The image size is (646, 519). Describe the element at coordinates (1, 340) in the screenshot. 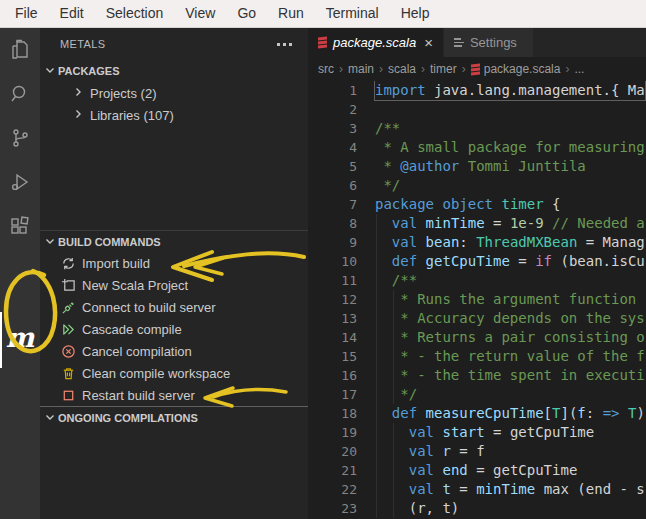

I see `activity-bar-active-indicator` at that location.